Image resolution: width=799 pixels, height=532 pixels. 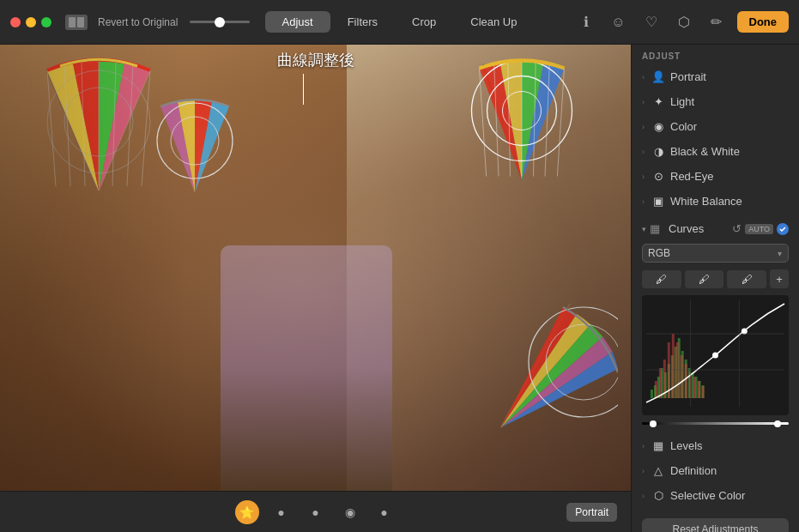 I want to click on curves-graph, so click(x=716, y=355).